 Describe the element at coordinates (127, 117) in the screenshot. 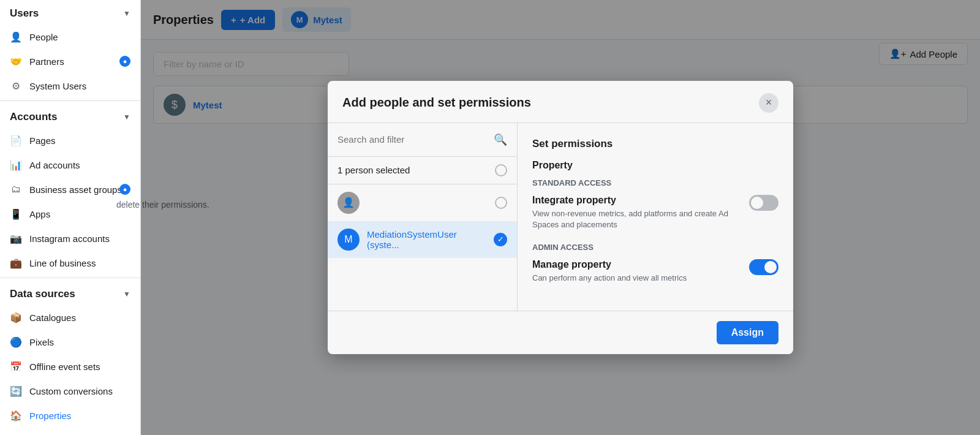

I see `accounts-section-arrow: ▼` at that location.